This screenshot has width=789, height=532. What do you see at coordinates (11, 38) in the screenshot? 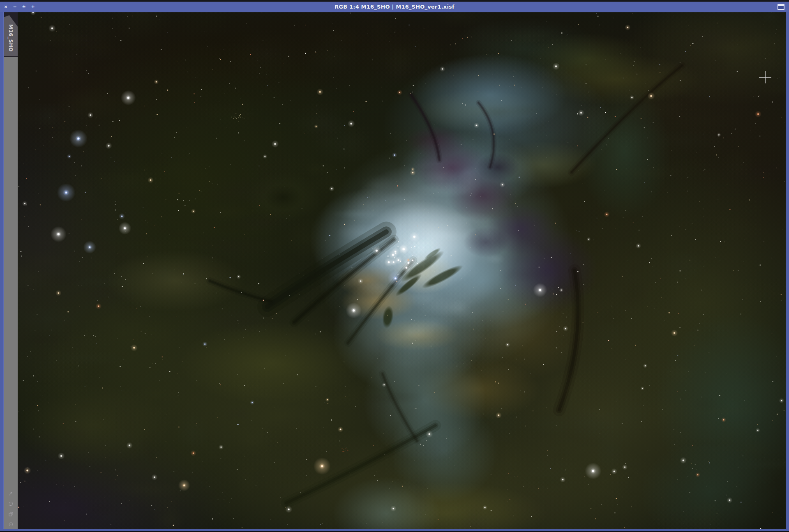
I see `view-tab-label: M16_SHO` at bounding box center [11, 38].